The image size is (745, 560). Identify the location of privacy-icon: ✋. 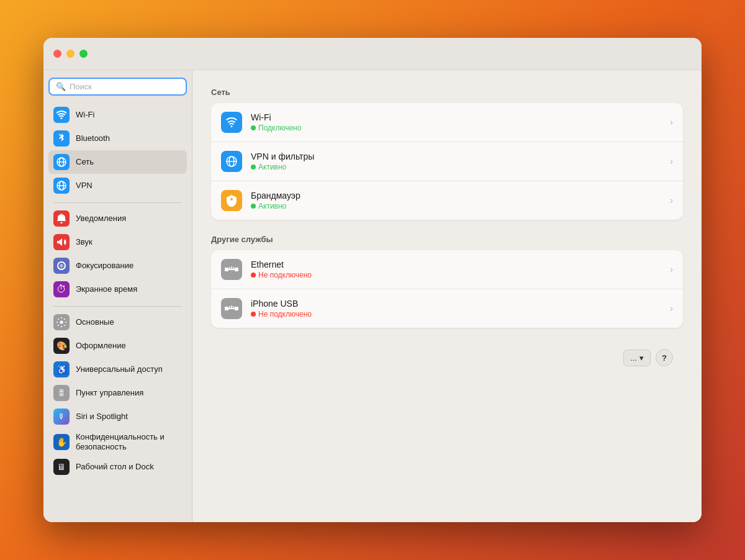
(61, 442).